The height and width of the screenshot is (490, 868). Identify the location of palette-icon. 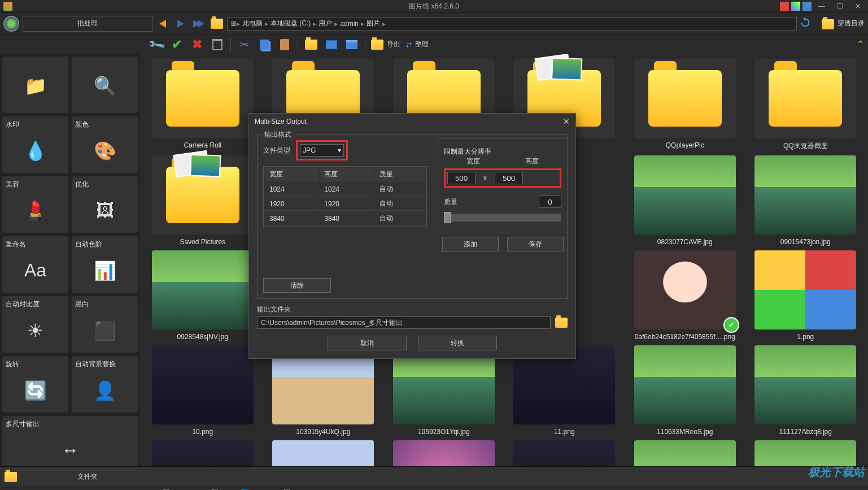
(784, 6).